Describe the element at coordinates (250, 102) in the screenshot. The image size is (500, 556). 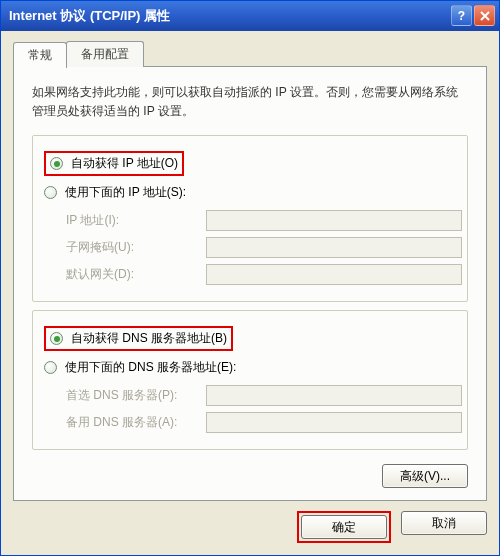
I see `description-text: 如果网络支持此功能，则可以获取自动指派的 IP 设置。否则，您需要从网络系统管理…` at that location.